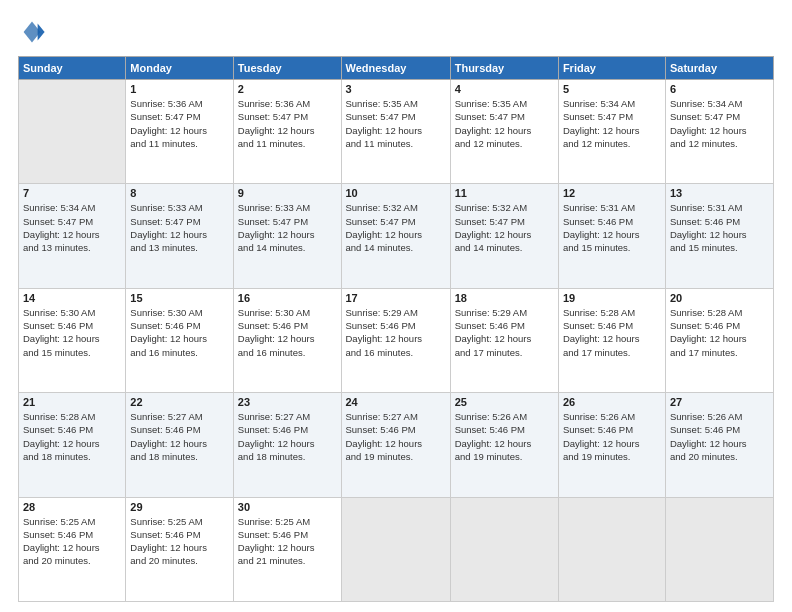  What do you see at coordinates (288, 193) in the screenshot?
I see `day-number: 9` at bounding box center [288, 193].